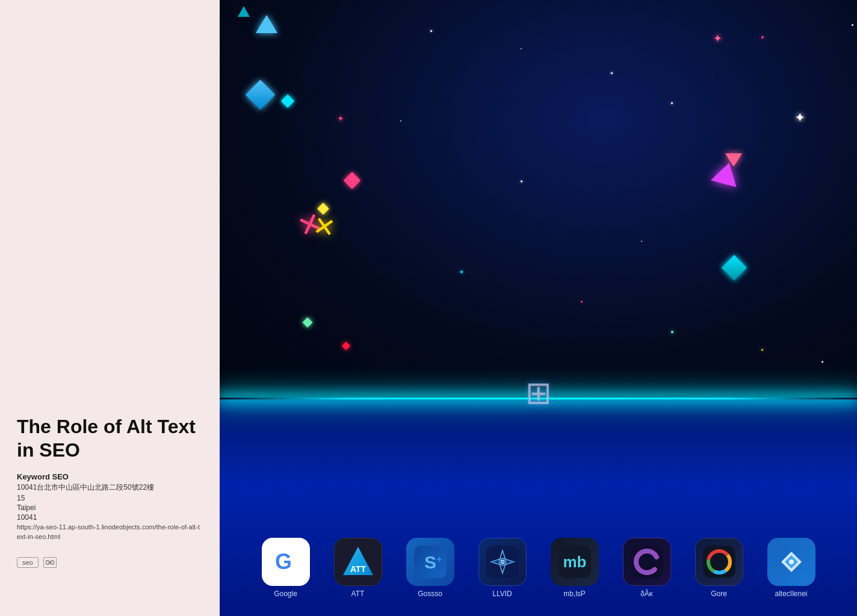  Describe the element at coordinates (110, 487) in the screenshot. I see `address-value: 10041台北市中山區中山北路二段50號22樓` at that location.